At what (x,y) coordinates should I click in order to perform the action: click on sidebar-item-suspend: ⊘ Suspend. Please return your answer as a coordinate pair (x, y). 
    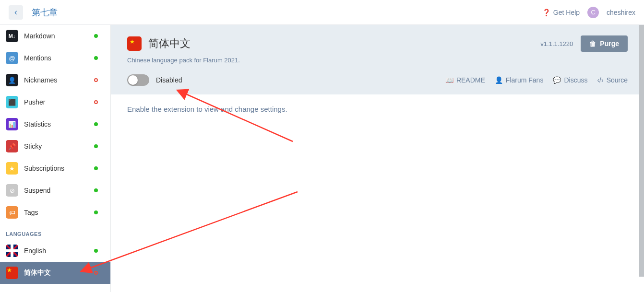
    Looking at the image, I should click on (55, 190).